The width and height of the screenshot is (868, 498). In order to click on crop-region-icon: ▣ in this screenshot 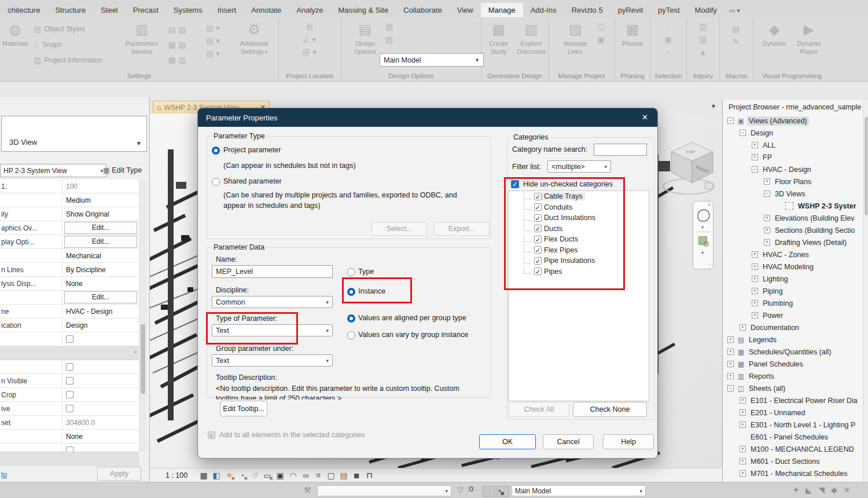, I will do `click(280, 475)`.